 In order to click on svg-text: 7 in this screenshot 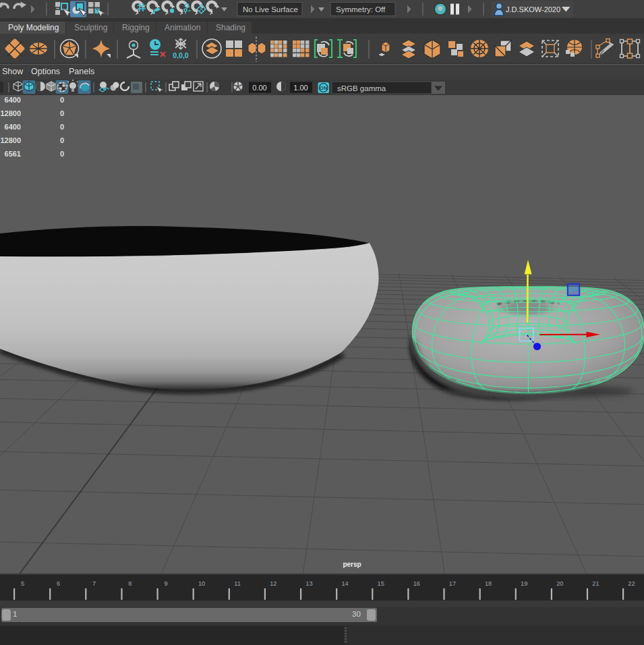, I will do `click(94, 584)`.